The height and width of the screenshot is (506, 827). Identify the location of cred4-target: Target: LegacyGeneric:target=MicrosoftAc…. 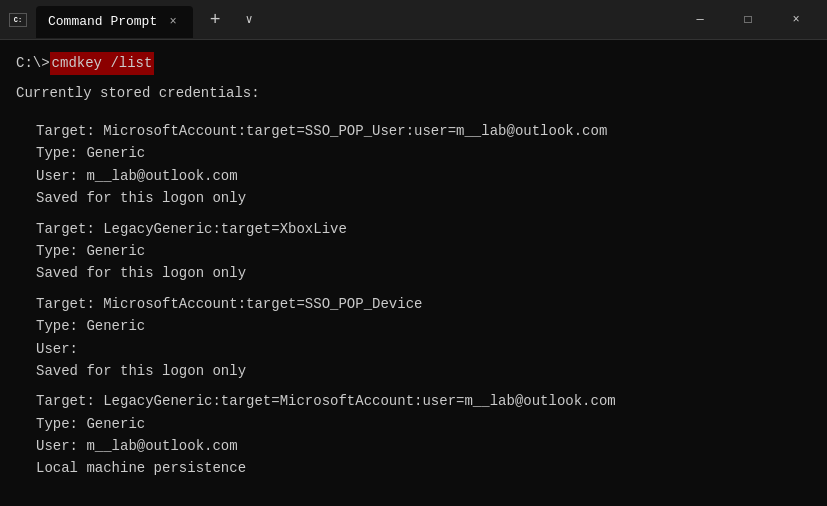
(424, 401).